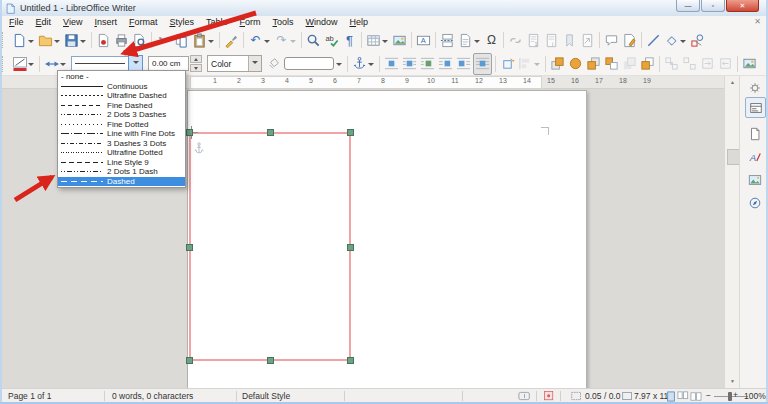  What do you see at coordinates (698, 40) in the screenshot?
I see `show-draw-functions-button` at bounding box center [698, 40].